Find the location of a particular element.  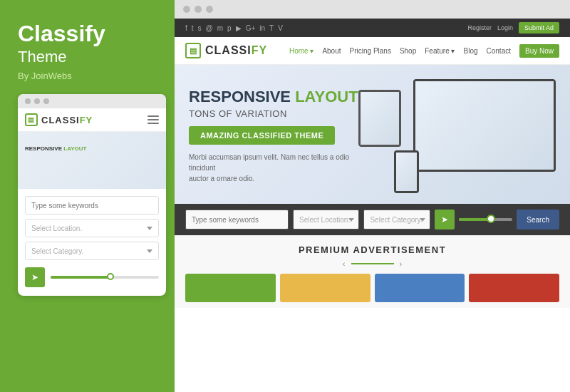

phone-screen is located at coordinates (406, 172).